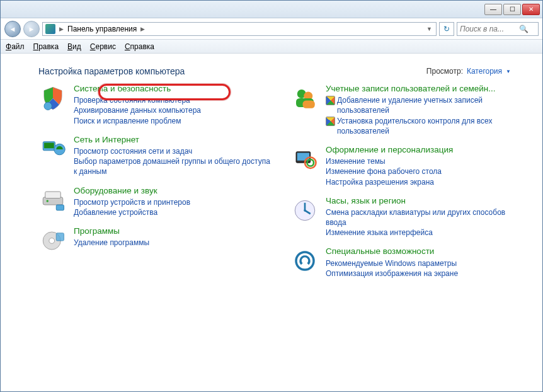 This screenshot has width=543, height=392. I want to click on task-link: Изменение фона рабочего стола, so click(425, 171).